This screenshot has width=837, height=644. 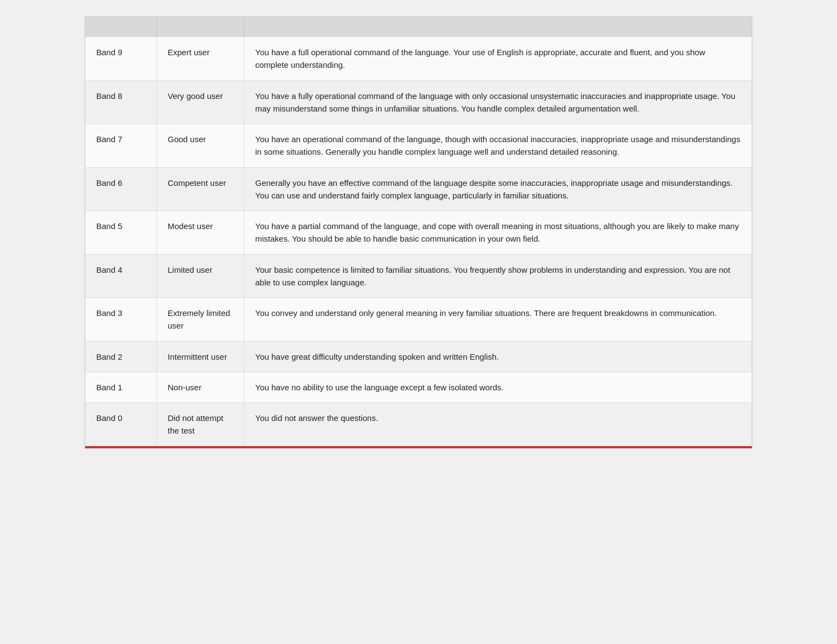 What do you see at coordinates (498, 233) in the screenshot?
I see `cell-description: You have a partial command of the langua…` at bounding box center [498, 233].